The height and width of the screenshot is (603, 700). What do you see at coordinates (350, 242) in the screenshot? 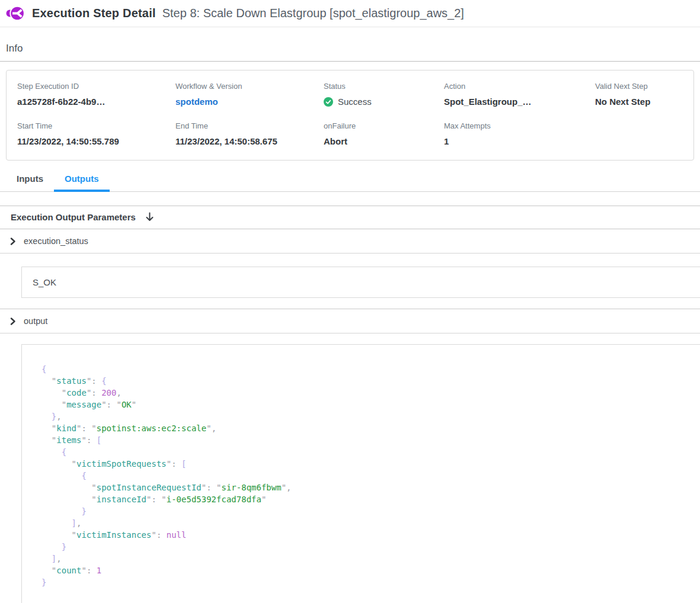
I see `param-row-execution-status: execution_status` at bounding box center [350, 242].